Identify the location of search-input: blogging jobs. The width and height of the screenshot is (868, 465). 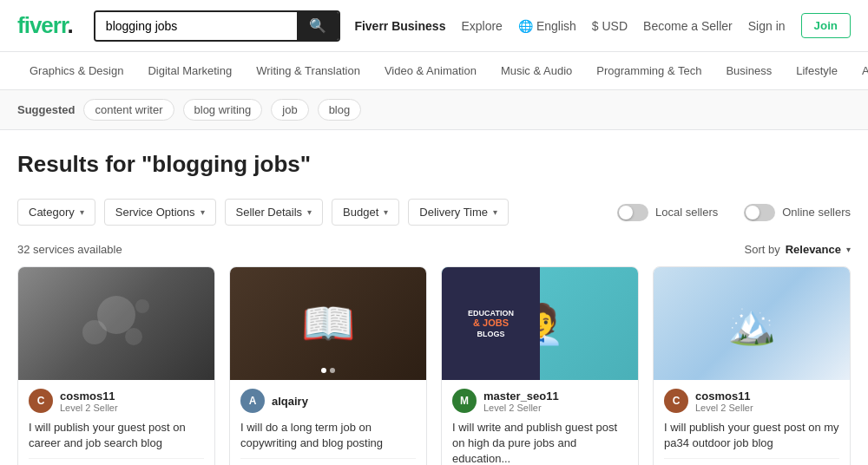
(196, 26).